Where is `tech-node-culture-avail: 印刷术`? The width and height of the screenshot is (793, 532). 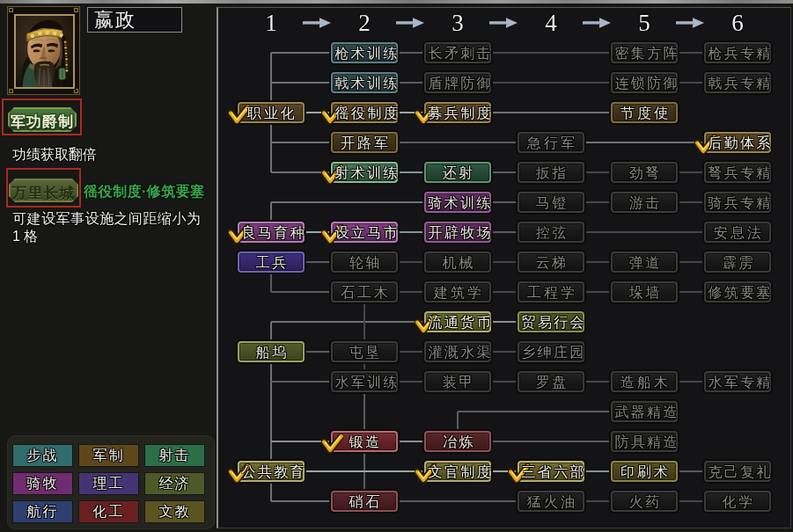
tech-node-culture-avail: 印刷术 is located at coordinates (644, 471).